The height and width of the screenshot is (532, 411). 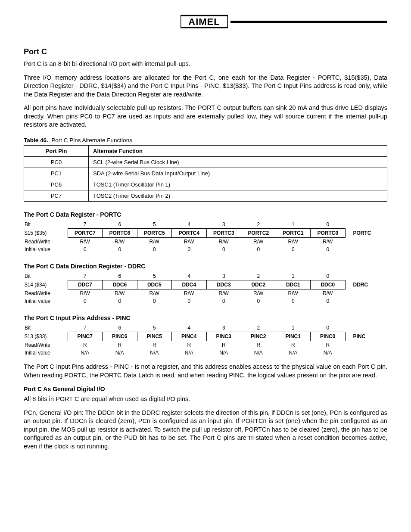 I want to click on atmel-logo-icon: AIMEL, so click(x=204, y=22).